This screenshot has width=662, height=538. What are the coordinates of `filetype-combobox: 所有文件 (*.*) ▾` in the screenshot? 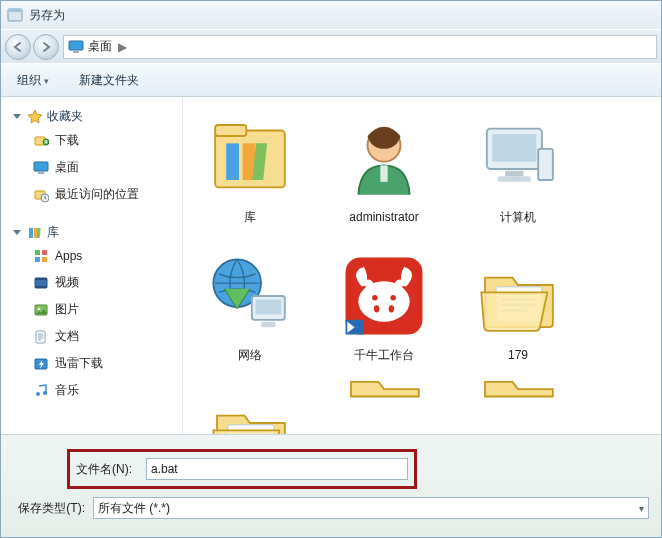 It's located at (371, 508).